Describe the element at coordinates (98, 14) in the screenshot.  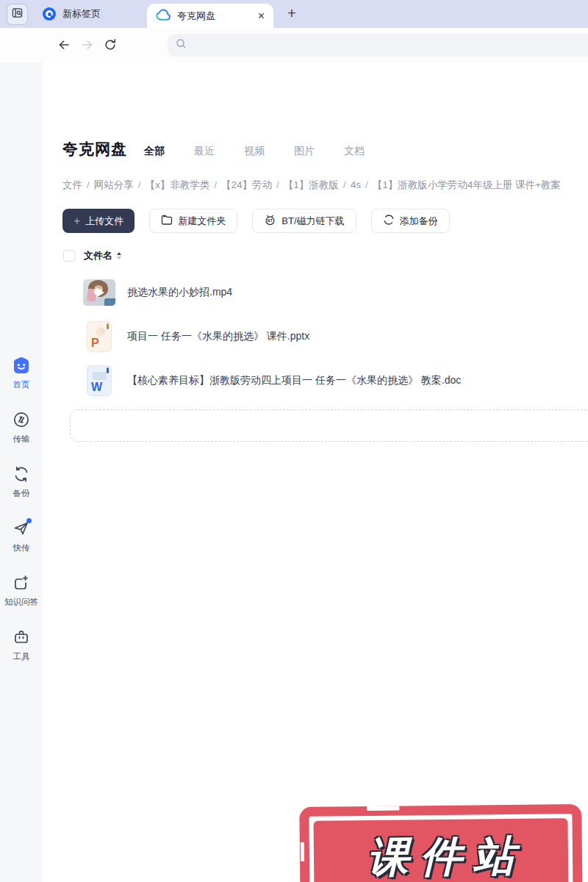
I see `browser-tab-newpage: 新标签页` at that location.